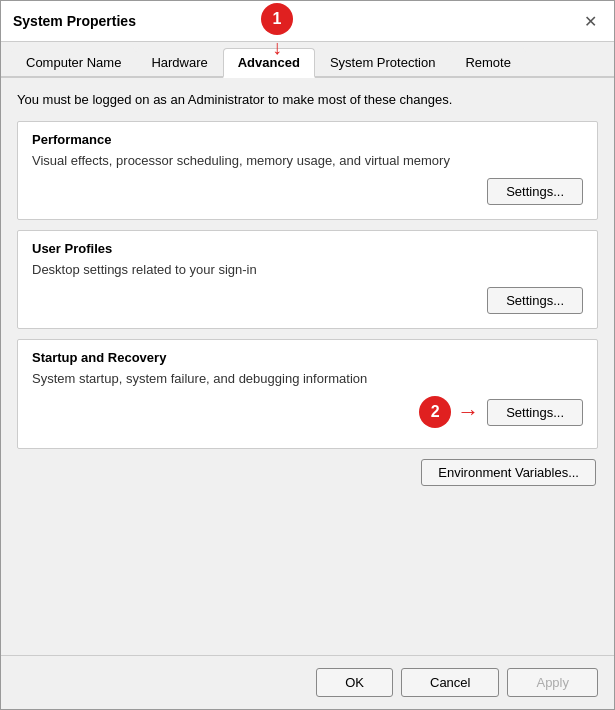 Image resolution: width=615 pixels, height=710 pixels. What do you see at coordinates (354, 682) in the screenshot?
I see `ok-button: OK` at bounding box center [354, 682].